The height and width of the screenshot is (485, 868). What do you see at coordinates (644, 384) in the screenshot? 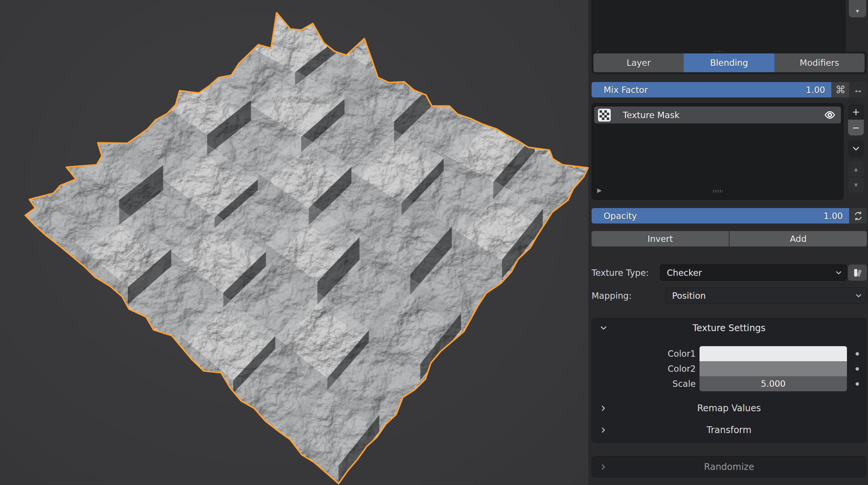
I see `scale-label: Scale` at bounding box center [644, 384].